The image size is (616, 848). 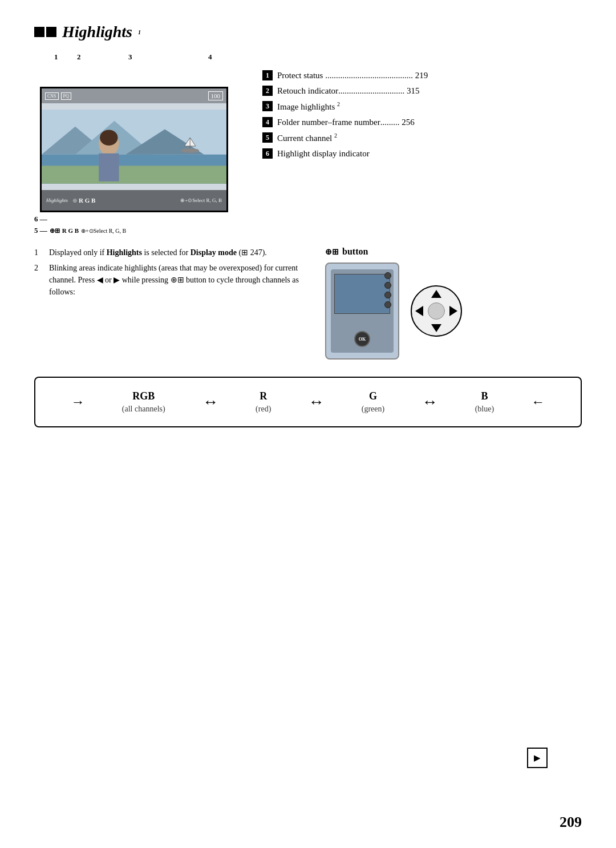 I want to click on channel-r-sub: (red), so click(x=264, y=409).